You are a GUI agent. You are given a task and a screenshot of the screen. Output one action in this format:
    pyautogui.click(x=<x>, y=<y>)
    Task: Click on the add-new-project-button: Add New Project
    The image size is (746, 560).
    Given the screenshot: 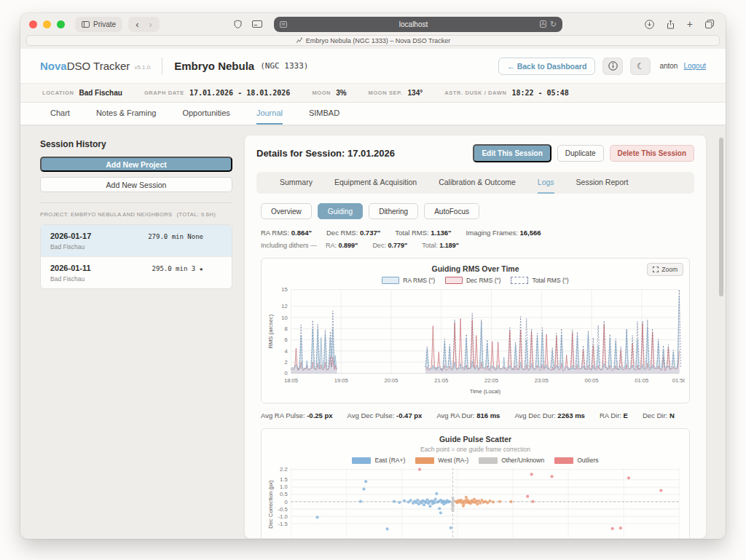 What is the action you would take?
    pyautogui.click(x=136, y=165)
    